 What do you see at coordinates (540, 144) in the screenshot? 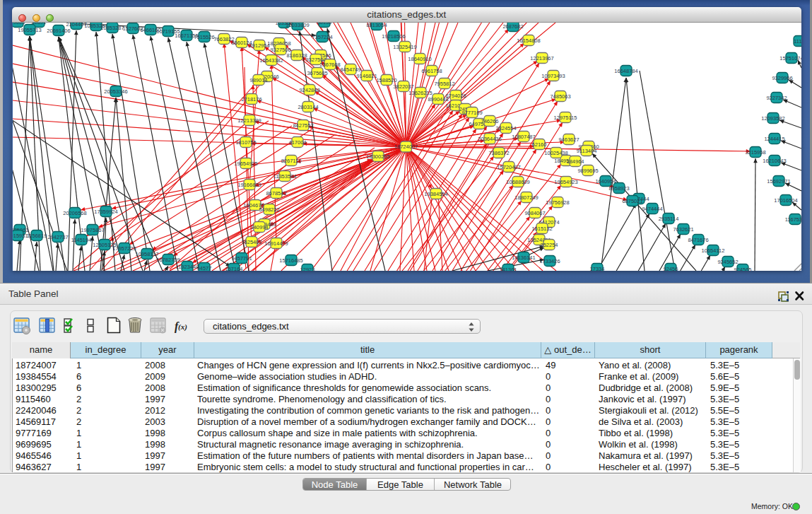
I see `svg-text: 62160` at bounding box center [540, 144].